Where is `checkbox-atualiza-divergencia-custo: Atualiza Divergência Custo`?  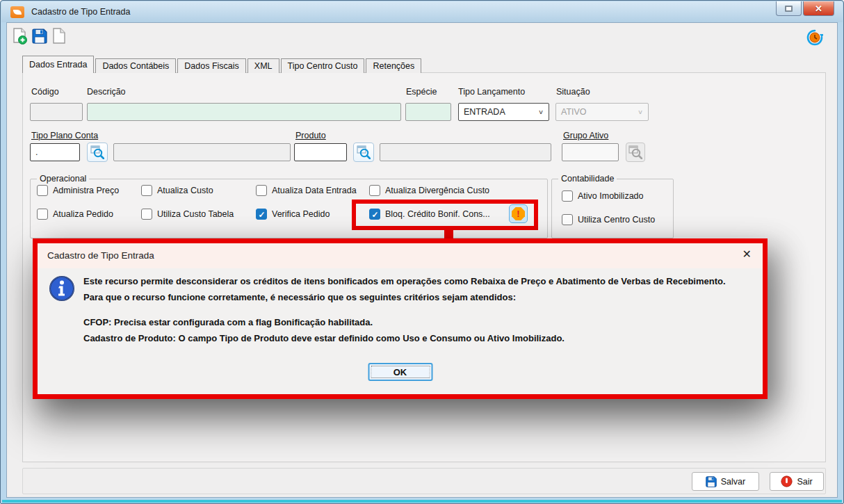
checkbox-atualiza-divergencia-custo: Atualiza Divergência Custo is located at coordinates (430, 190).